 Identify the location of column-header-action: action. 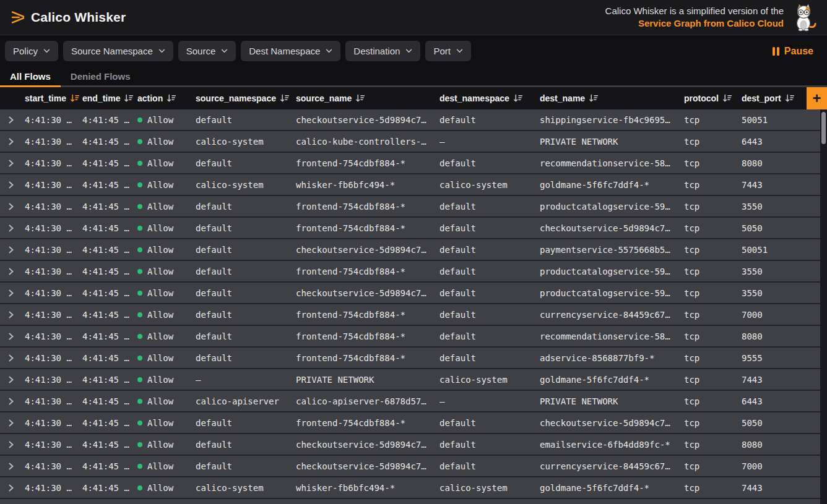
(167, 98).